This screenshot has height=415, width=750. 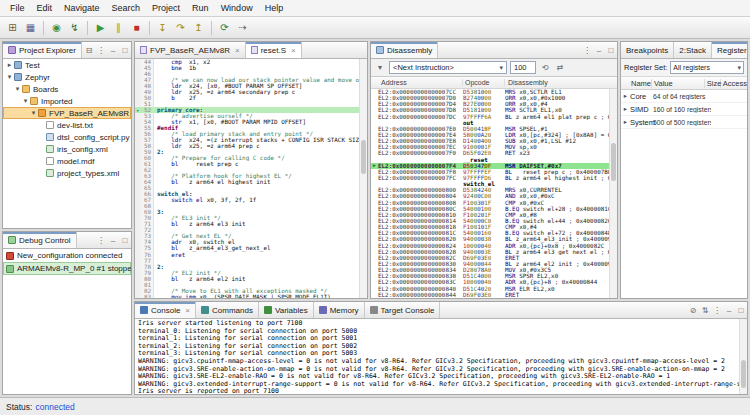 What do you see at coordinates (67, 125) in the screenshot?
I see `tree-item-dev-list-txt: dev-list.txt` at bounding box center [67, 125].